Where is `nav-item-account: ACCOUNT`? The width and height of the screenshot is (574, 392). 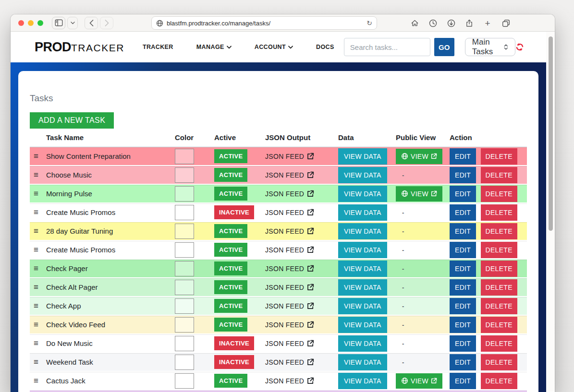
nav-item-account: ACCOUNT is located at coordinates (274, 47).